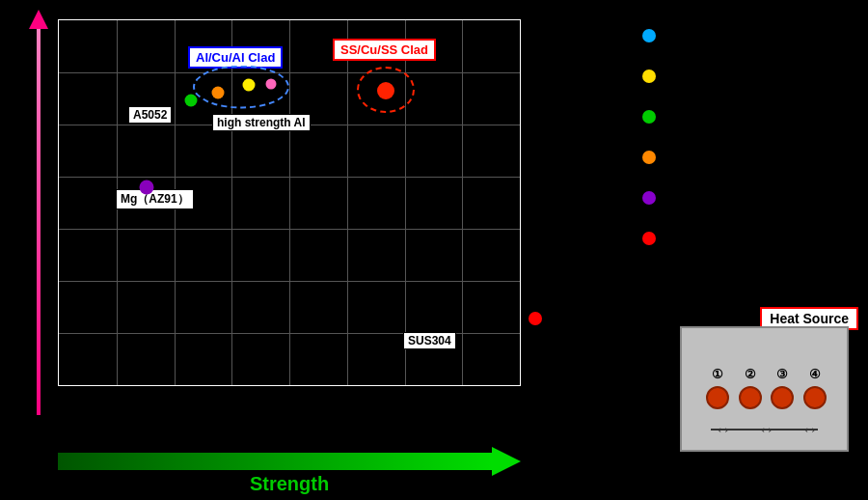  Describe the element at coordinates (39, 19) in the screenshot. I see `y-arrow-head` at that location.